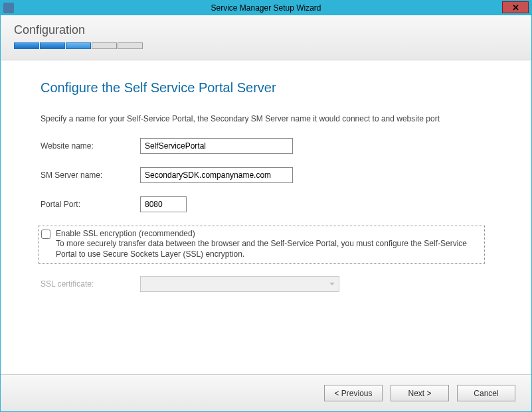  What do you see at coordinates (260, 244) in the screenshot?
I see `ssl-row: Enable SSL encryption (recommended) To m…` at bounding box center [260, 244].